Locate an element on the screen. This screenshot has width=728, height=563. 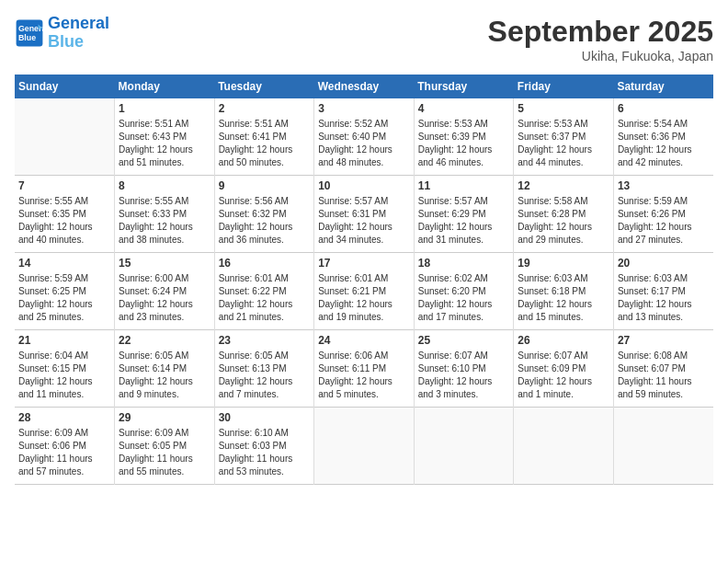
calendar-cell: 1Sunrise: 5:51 AM Sunset: 6:43 PM Daylig… is located at coordinates (165, 137).